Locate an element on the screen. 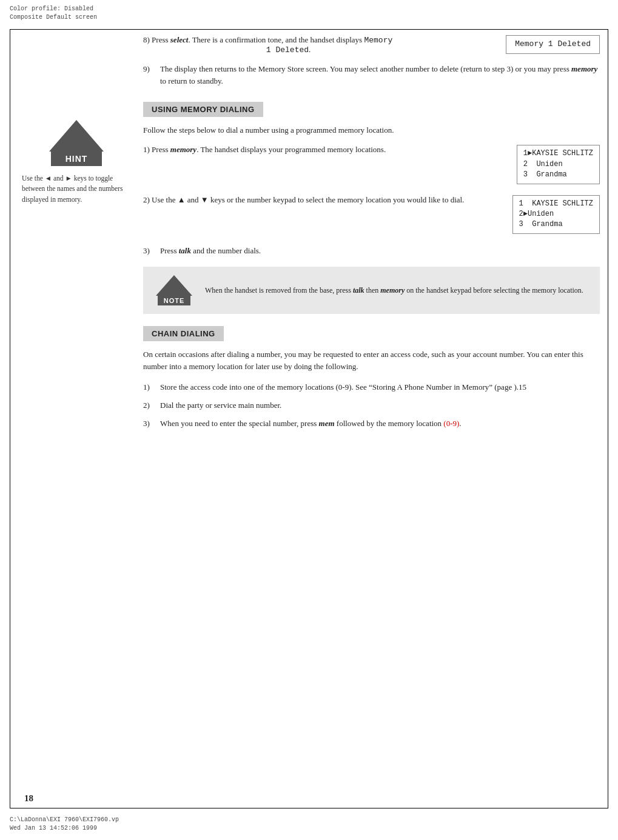  step-8-body: 8) Press select. There is a confirmation… is located at coordinates (318, 45).